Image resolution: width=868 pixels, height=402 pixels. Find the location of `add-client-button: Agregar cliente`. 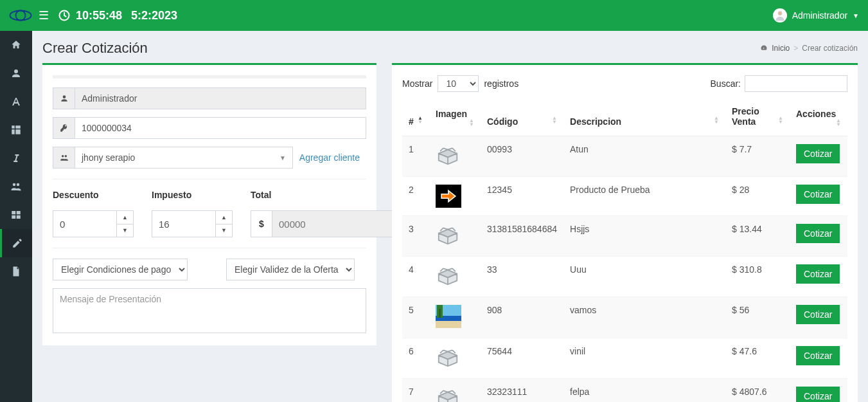

add-client-button: Agregar cliente is located at coordinates (330, 158).